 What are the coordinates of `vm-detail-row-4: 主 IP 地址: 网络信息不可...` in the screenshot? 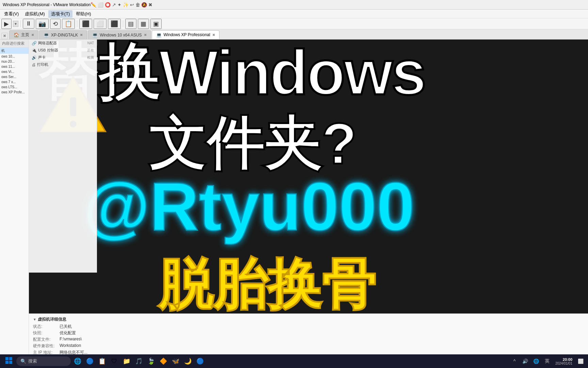 It's located at (308, 352).